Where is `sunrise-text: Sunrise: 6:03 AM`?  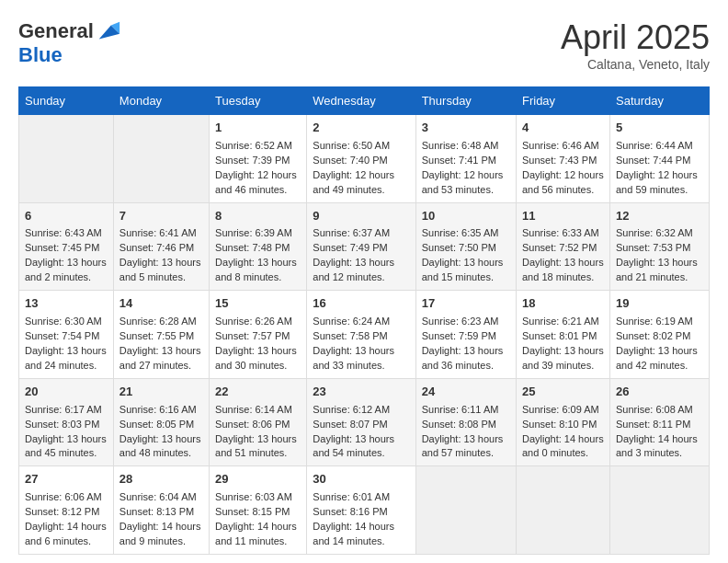
sunrise-text: Sunrise: 6:03 AM is located at coordinates (254, 497).